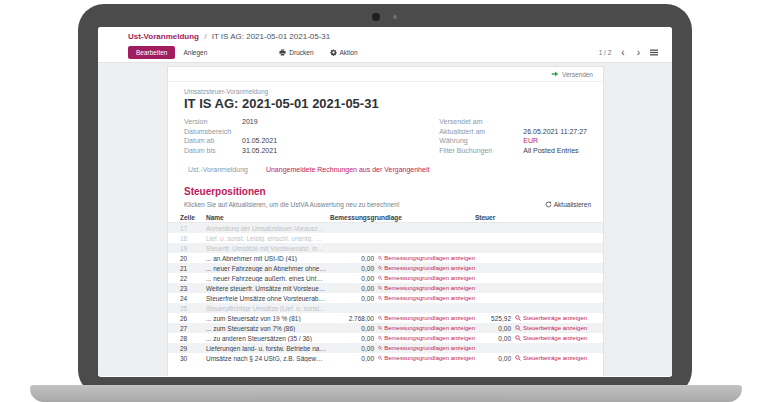 The image size is (770, 402). I want to click on cell-name: Steuerpflichtige Umsätze (Lief. u. sonst…, so click(268, 308).